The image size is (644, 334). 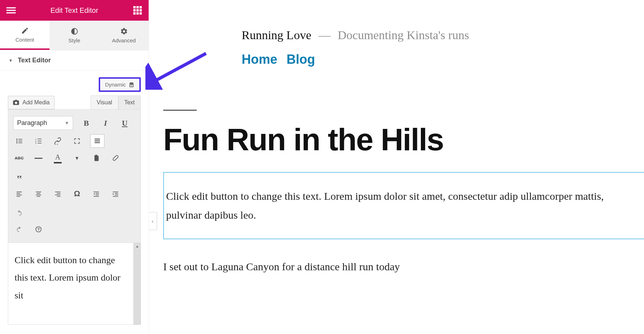 I want to click on tab-text: Text, so click(x=130, y=103).